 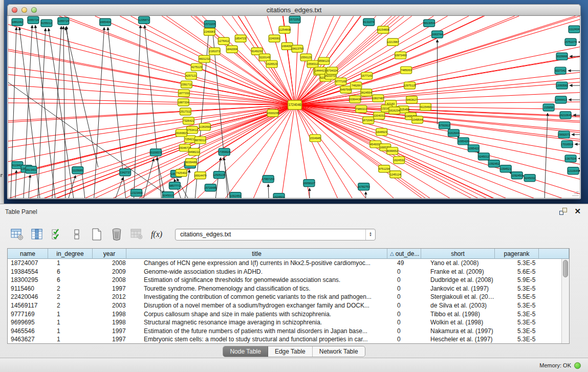 What do you see at coordinates (17, 234) in the screenshot?
I see `table-mode-icon` at bounding box center [17, 234].